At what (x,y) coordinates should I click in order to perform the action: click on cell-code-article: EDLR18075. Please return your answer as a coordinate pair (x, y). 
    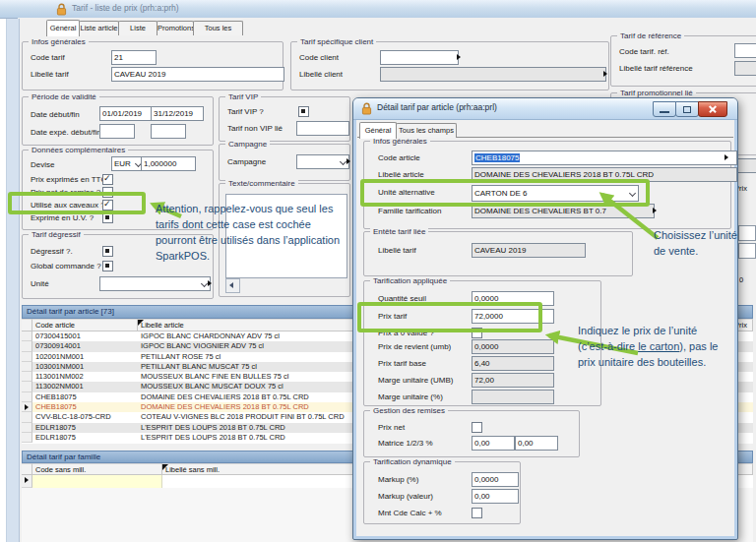
    Looking at the image, I should click on (85, 438).